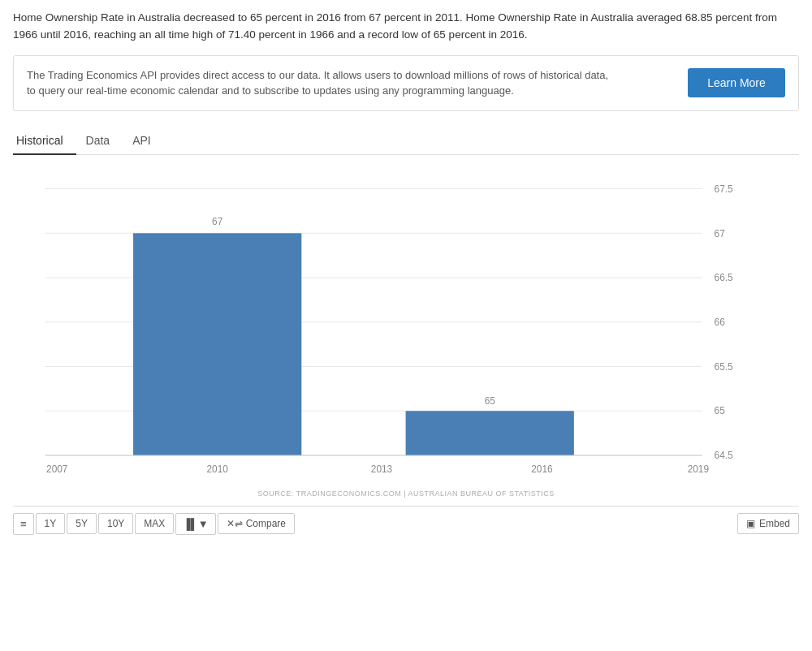 The image size is (812, 651). What do you see at coordinates (724, 188) in the screenshot?
I see `svg-text: 67.5` at bounding box center [724, 188].